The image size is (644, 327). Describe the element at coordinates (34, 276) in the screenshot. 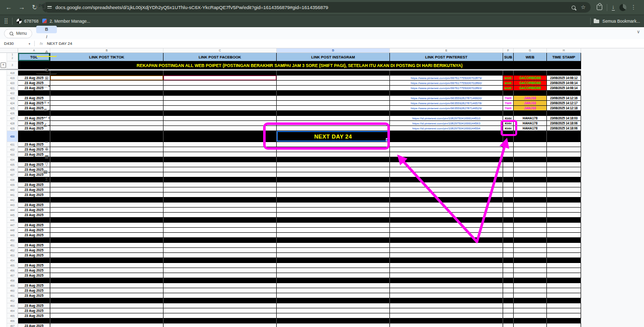

I see `cell-A457: 23 Aug 2025` at that location.